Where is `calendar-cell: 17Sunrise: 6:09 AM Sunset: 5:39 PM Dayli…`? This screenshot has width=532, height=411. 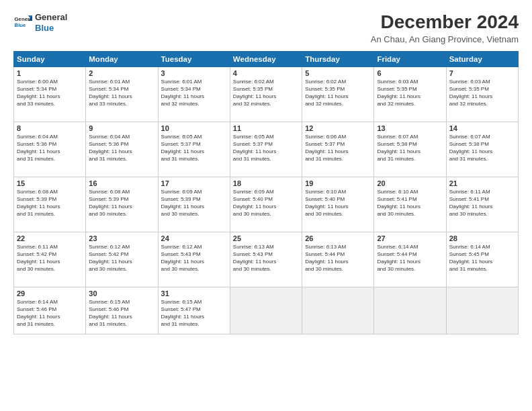 calendar-cell: 17Sunrise: 6:09 AM Sunset: 5:39 PM Dayli… is located at coordinates (193, 204).